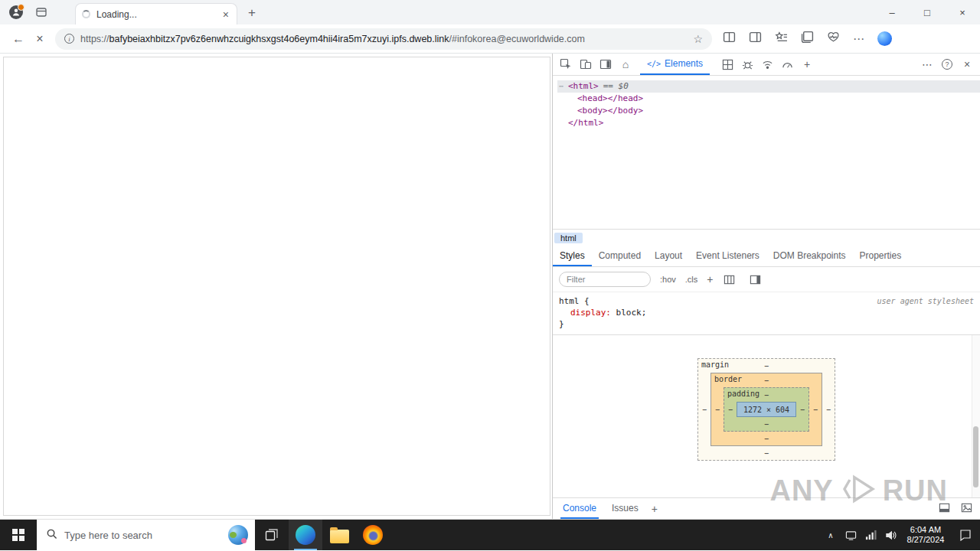 The image size is (980, 551). Describe the element at coordinates (626, 64) in the screenshot. I see `home-tab-icon: ⌂` at that location.